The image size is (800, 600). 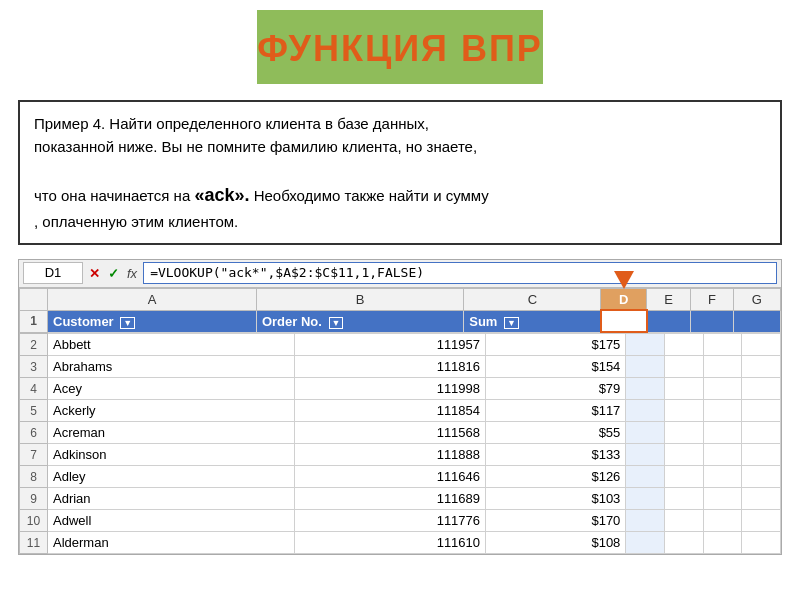 What do you see at coordinates (112, 196) in the screenshot?
I see `desc-line3: что она начинается на` at bounding box center [112, 196].